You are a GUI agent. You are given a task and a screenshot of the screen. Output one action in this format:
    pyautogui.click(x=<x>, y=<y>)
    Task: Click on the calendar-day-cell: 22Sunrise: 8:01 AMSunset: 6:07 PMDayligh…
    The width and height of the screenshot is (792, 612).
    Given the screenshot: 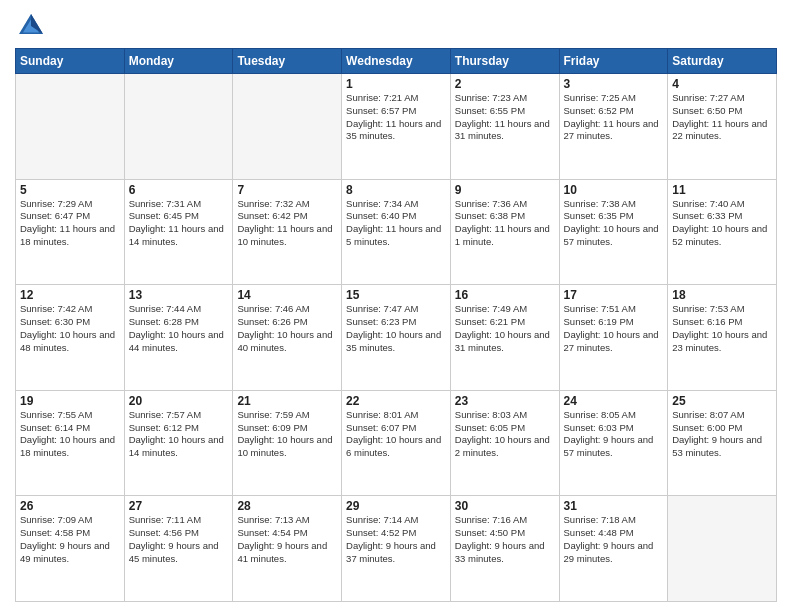 What is the action you would take?
    pyautogui.click(x=396, y=443)
    